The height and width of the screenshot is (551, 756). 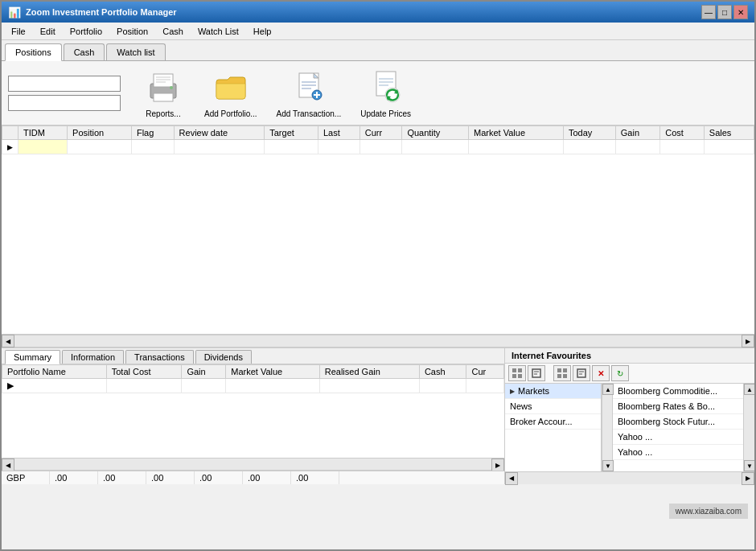 I want to click on inet-grid-right, so click(x=562, y=373).